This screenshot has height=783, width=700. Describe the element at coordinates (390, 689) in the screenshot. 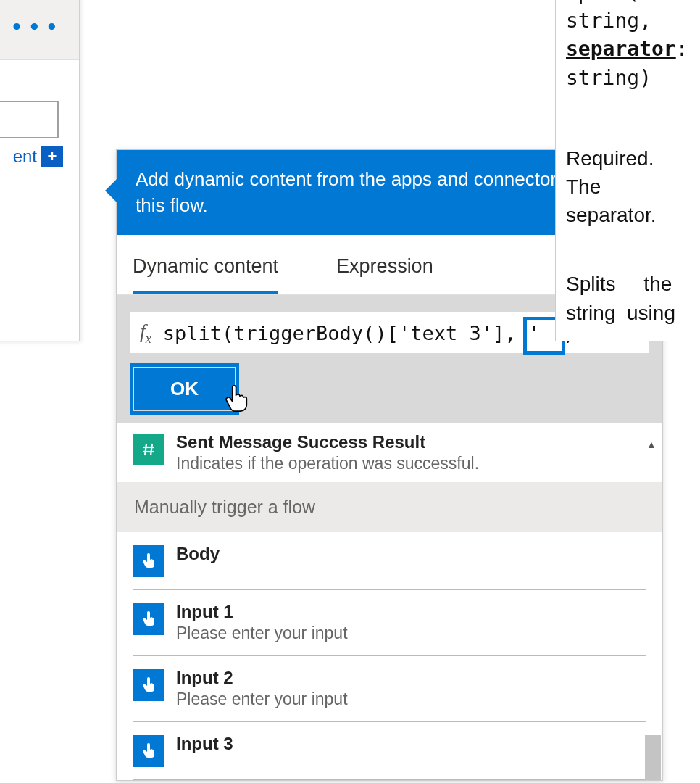

I see `result-input-2: Input 2 Please enter your input` at that location.